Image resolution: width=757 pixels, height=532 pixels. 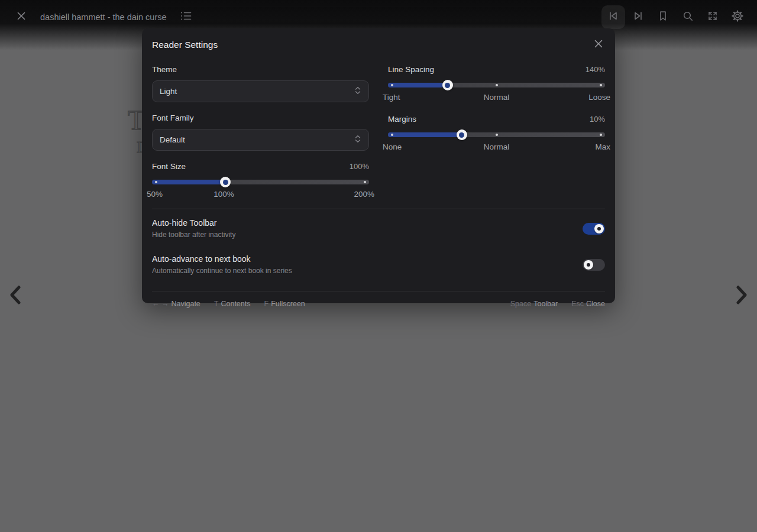 What do you see at coordinates (378, 304) in the screenshot?
I see `keyboard-hints-bar: ← →Navigate TContents FFullscreen SpaceT…` at bounding box center [378, 304].